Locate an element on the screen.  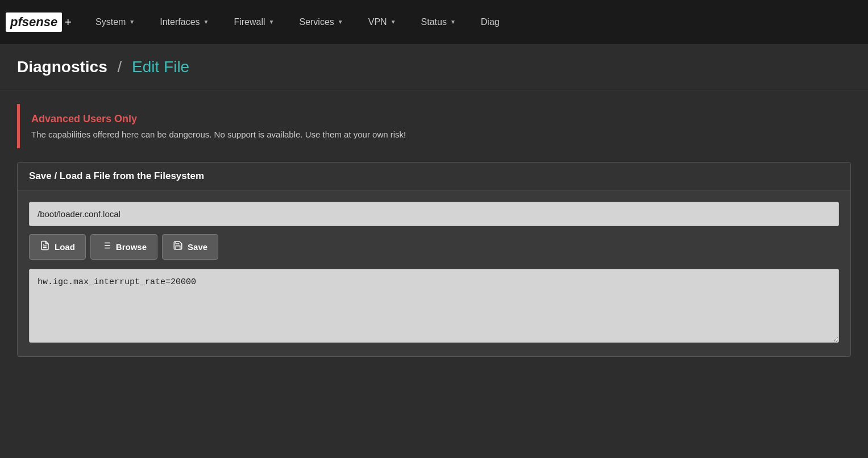
warning-text: The capabilities offered here can be dan… is located at coordinates (435, 134).